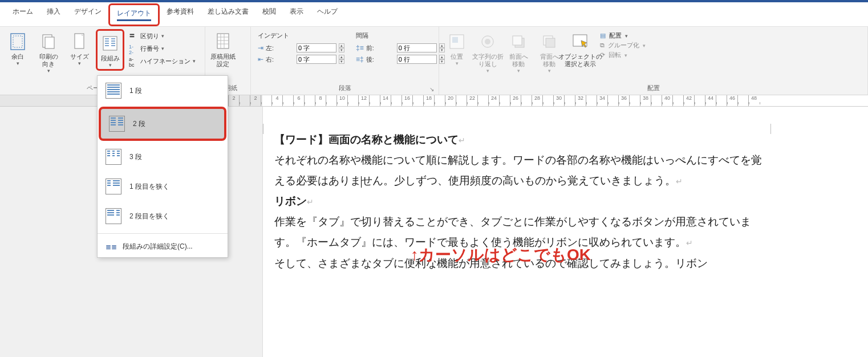 This screenshot has height=357, width=868. Describe the element at coordinates (654, 88) in the screenshot. I see `arrange-group-label: 配置` at that location.